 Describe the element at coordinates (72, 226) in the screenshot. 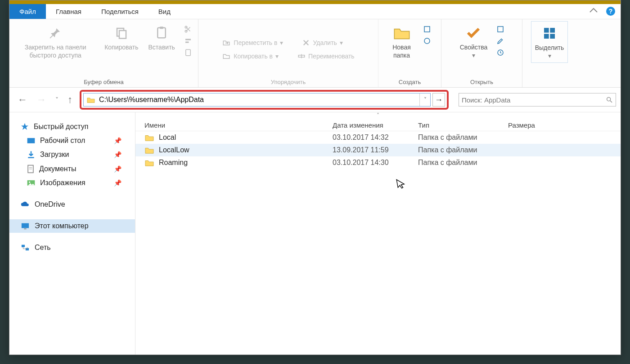

I see `sidebar-this-pc: Этот компьютер` at that location.